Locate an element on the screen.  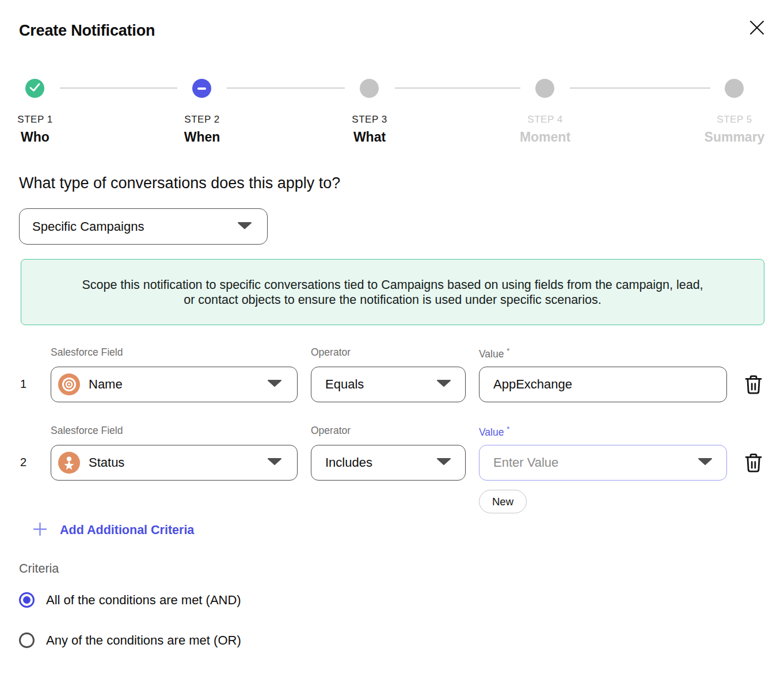
salesforce-field-value: Name is located at coordinates (178, 384).